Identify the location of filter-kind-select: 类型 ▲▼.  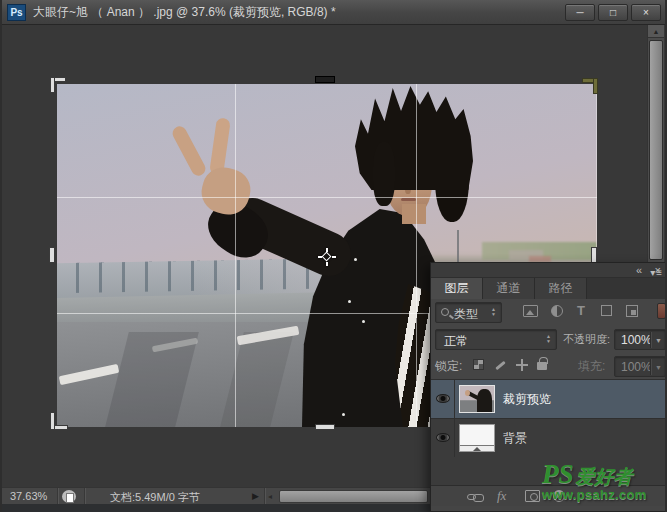
(468, 312).